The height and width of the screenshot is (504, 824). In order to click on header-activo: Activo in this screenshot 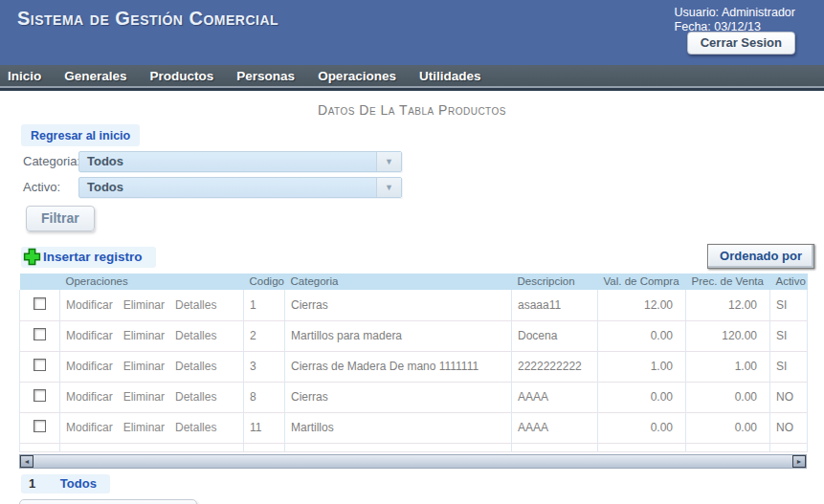, I will do `click(789, 281)`.